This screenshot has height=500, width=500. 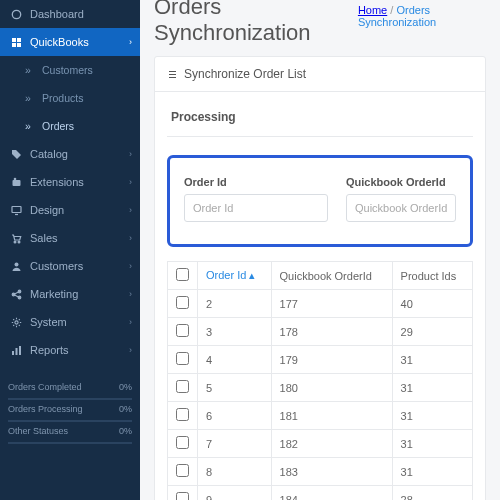 What do you see at coordinates (16, 182) in the screenshot?
I see `puzzle-icon` at bounding box center [16, 182].